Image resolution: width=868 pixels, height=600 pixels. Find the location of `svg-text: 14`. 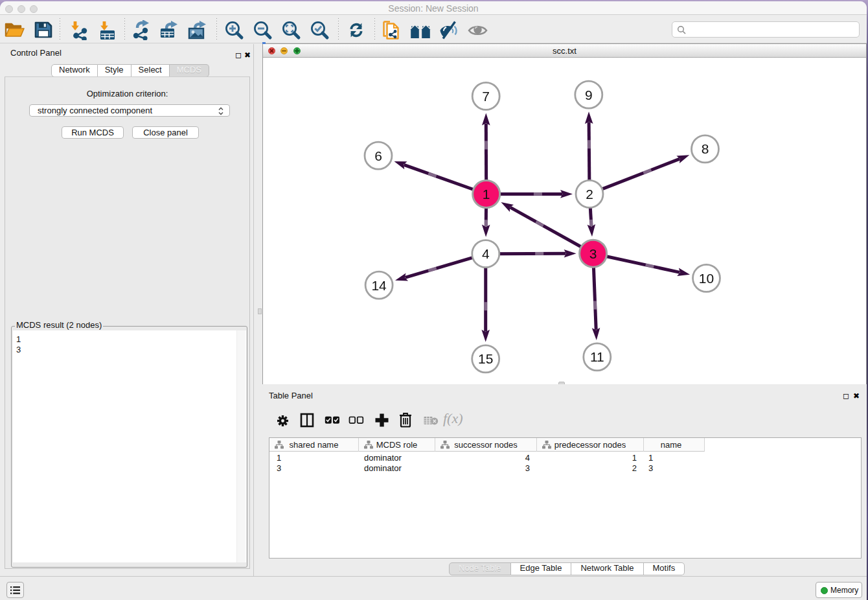

svg-text: 14 is located at coordinates (379, 285).